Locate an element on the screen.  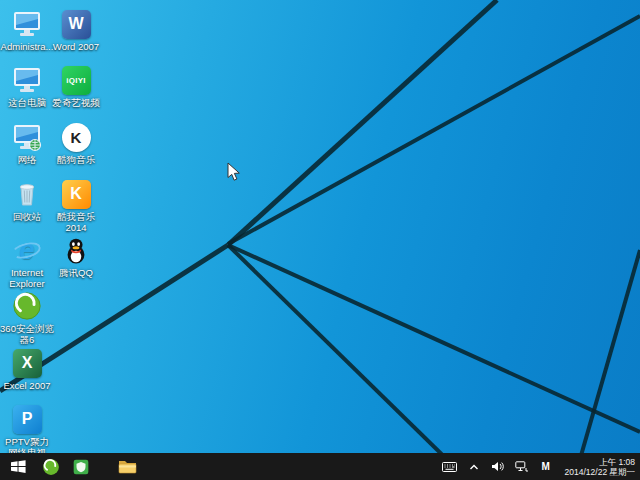
desktop-icon-label: 这台电脑 is located at coordinates (27, 102).